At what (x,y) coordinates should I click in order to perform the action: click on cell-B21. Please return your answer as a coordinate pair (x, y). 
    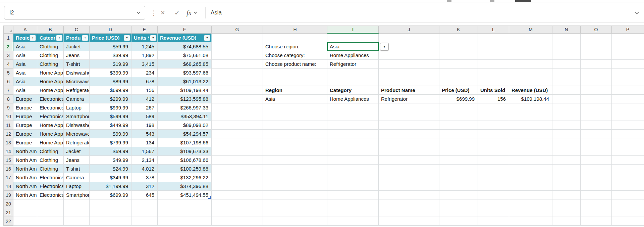
    Looking at the image, I should click on (50, 213).